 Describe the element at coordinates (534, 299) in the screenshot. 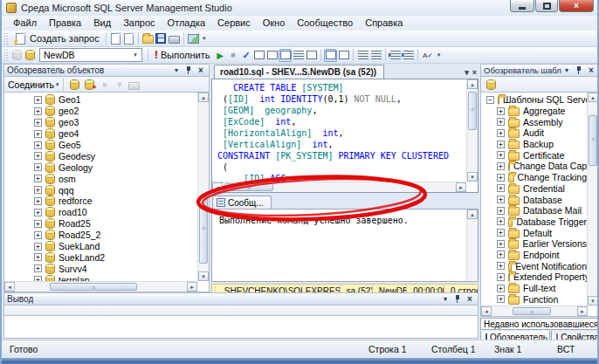

I see `template-folder-item: +Function` at that location.